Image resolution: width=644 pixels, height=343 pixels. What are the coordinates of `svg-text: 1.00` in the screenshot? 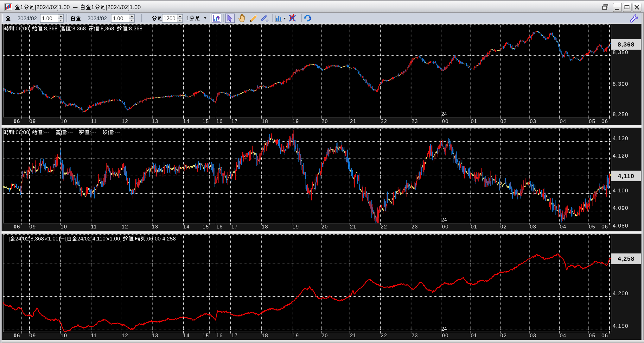 It's located at (47, 18).